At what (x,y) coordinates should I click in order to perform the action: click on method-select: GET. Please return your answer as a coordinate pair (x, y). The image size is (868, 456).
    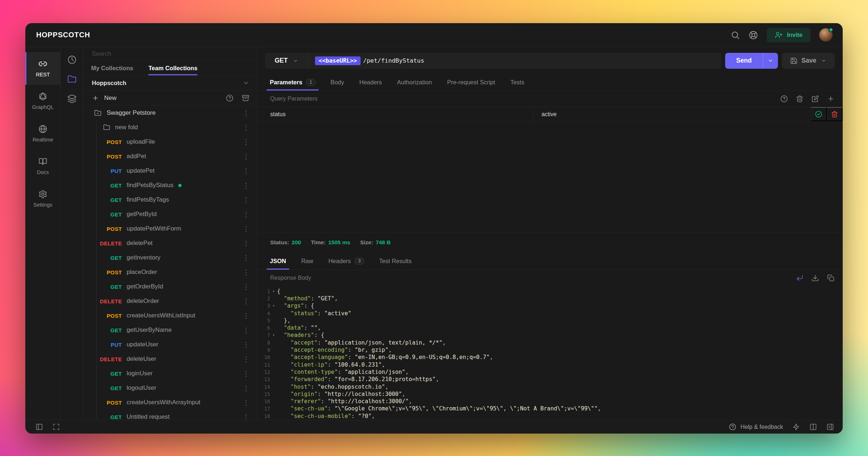
    Looking at the image, I should click on (287, 61).